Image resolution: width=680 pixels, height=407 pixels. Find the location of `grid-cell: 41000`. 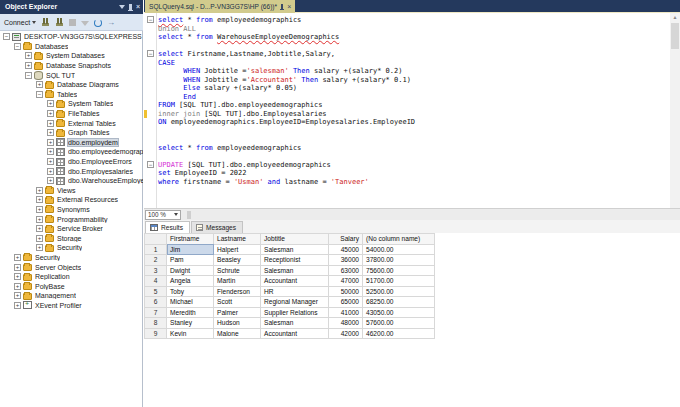

grid-cell: 41000 is located at coordinates (346, 312).